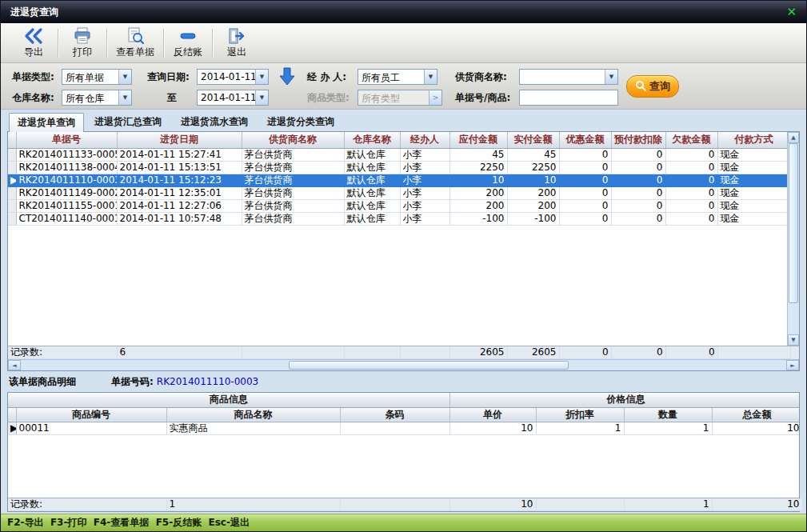  I want to click on table-row: RK2014011133-00052014-01-11 15:27:41茅台供货…, so click(399, 154).